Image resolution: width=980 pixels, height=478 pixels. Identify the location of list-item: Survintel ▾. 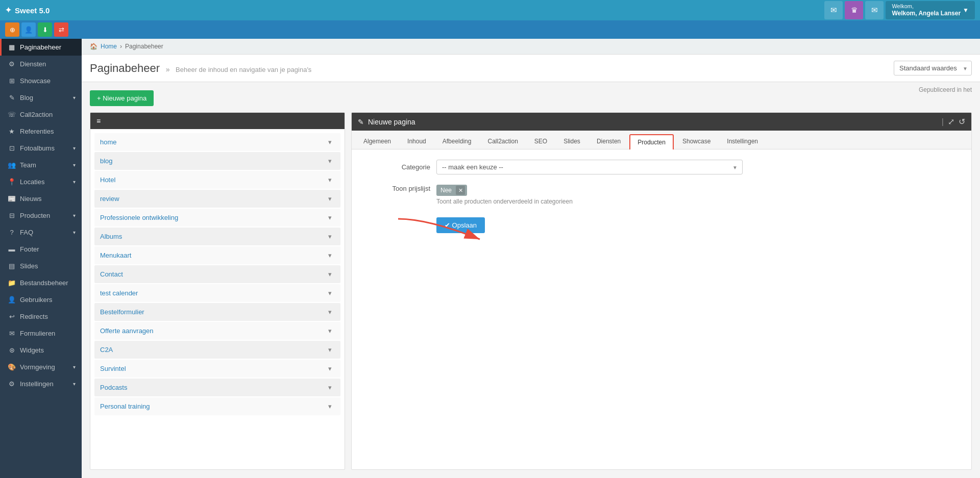
(217, 368).